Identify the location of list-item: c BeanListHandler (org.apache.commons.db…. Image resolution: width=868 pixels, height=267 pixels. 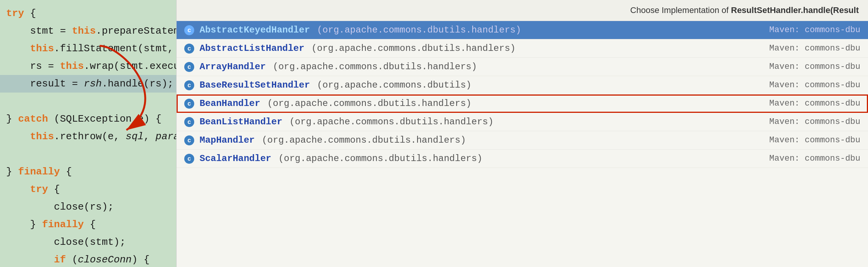
(522, 122).